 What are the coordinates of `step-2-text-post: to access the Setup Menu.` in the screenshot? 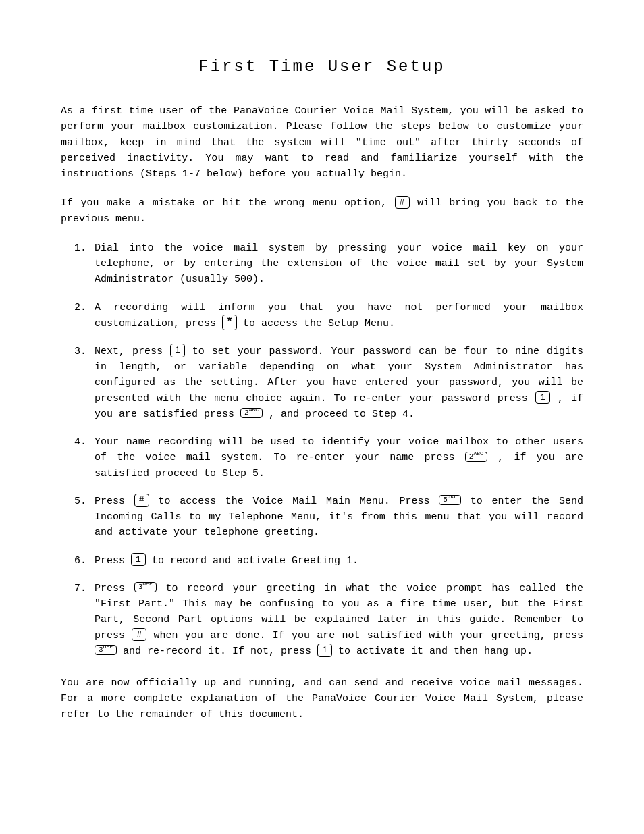 It's located at (316, 324).